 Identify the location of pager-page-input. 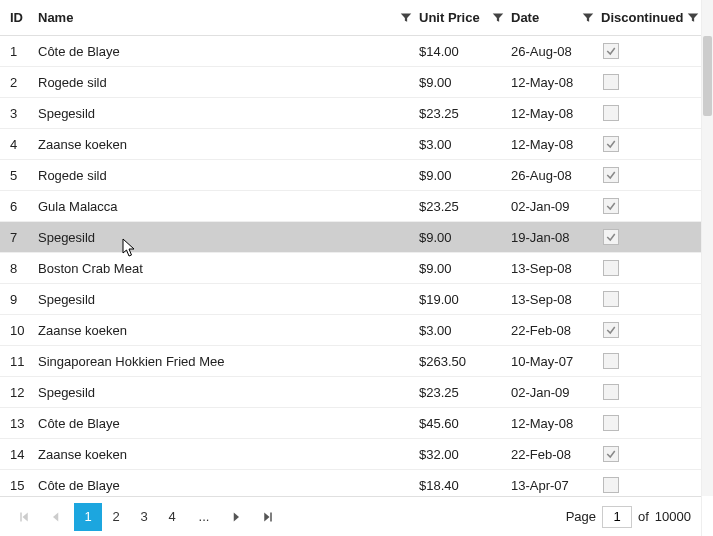
(617, 517).